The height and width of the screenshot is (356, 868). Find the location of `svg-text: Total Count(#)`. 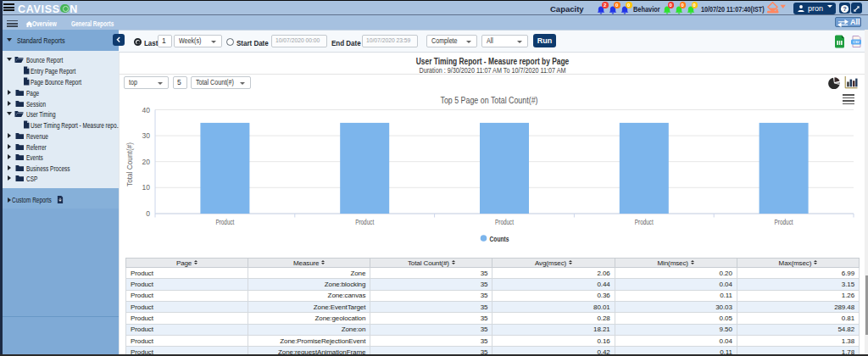

svg-text: Total Count(#) is located at coordinates (130, 164).